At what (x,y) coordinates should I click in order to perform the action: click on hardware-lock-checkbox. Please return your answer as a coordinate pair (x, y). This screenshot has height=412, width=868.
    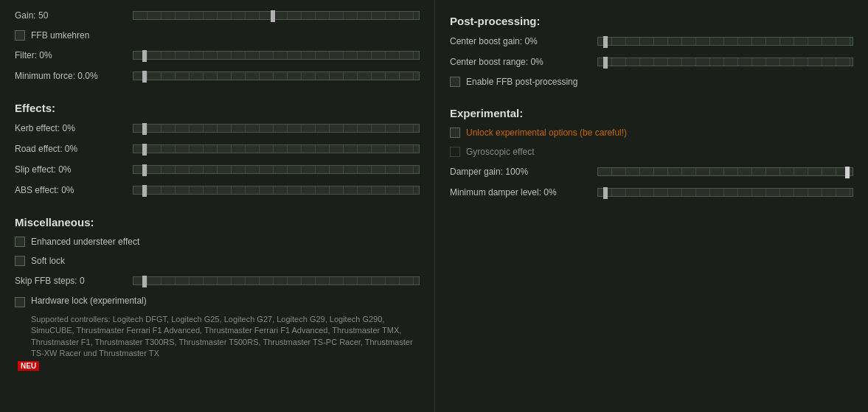
    Looking at the image, I should click on (20, 302).